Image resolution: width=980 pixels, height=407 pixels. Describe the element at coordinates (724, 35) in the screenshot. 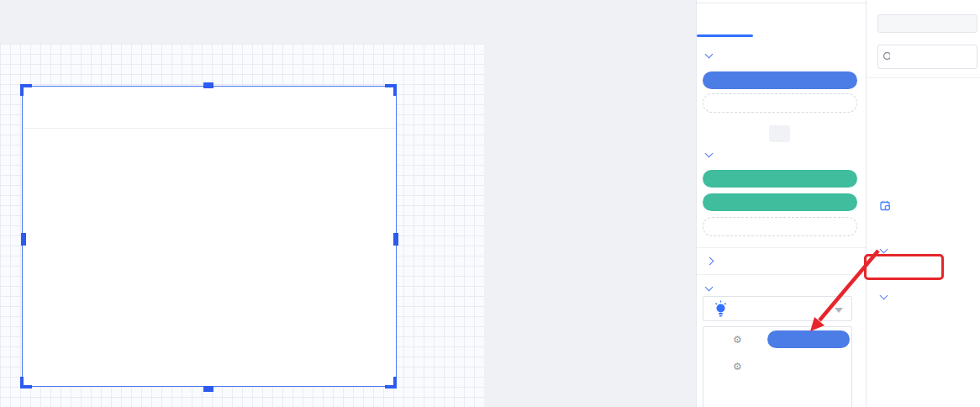

I see `active-tab-underline` at that location.